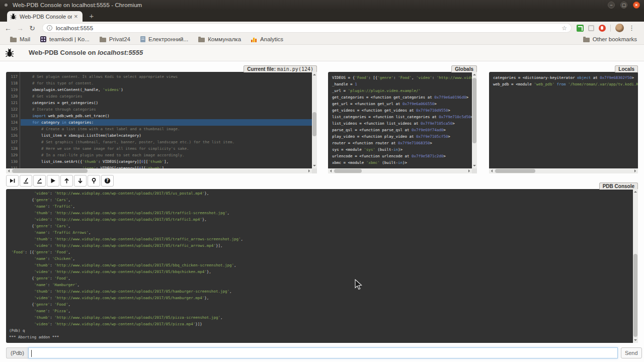 The width and height of the screenshot is (644, 362). I want to click on mouse-cursor, so click(359, 285).